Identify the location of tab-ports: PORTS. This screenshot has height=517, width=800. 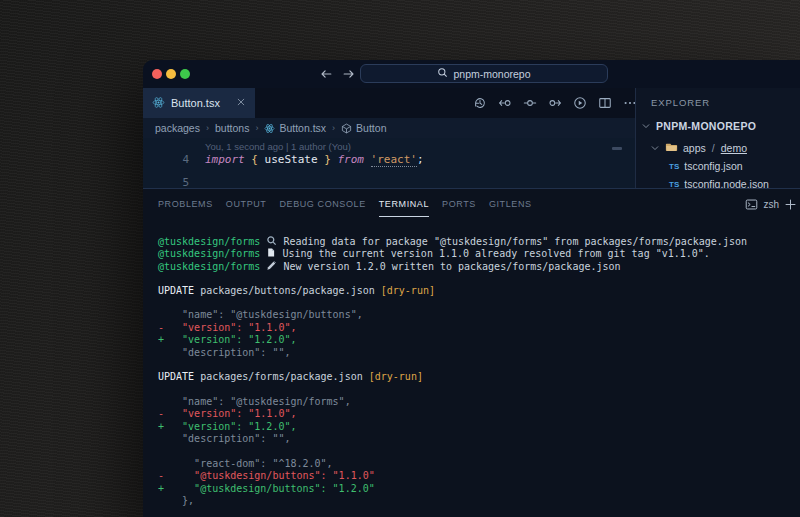
(459, 204).